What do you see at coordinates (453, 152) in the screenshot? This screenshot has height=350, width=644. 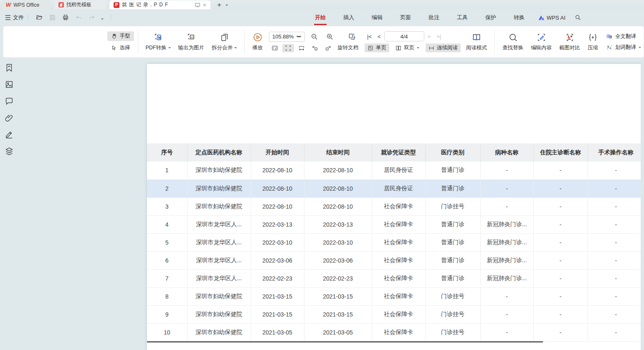 I see `column-header: 医疗类别` at bounding box center [453, 152].